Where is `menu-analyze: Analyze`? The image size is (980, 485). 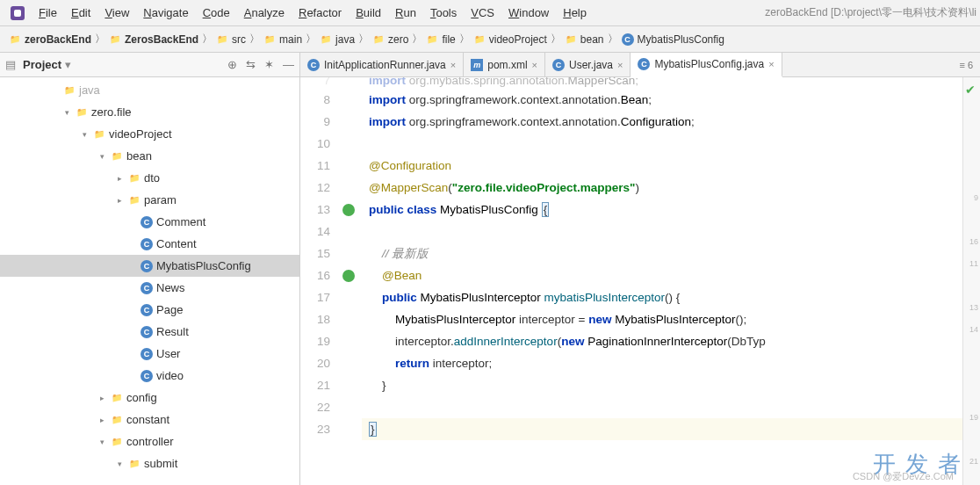
menu-analyze: Analyze is located at coordinates (264, 12).